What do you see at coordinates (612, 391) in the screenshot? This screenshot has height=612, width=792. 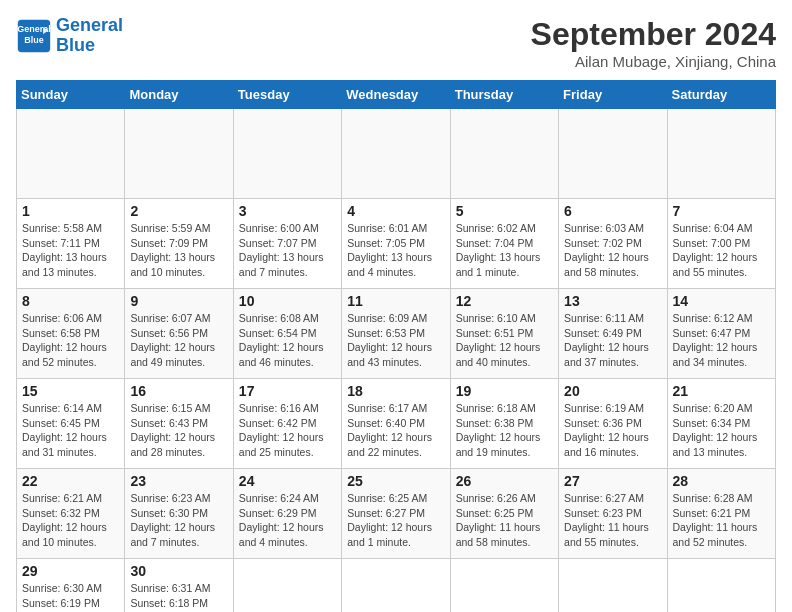 I see `day-number: 20` at bounding box center [612, 391].